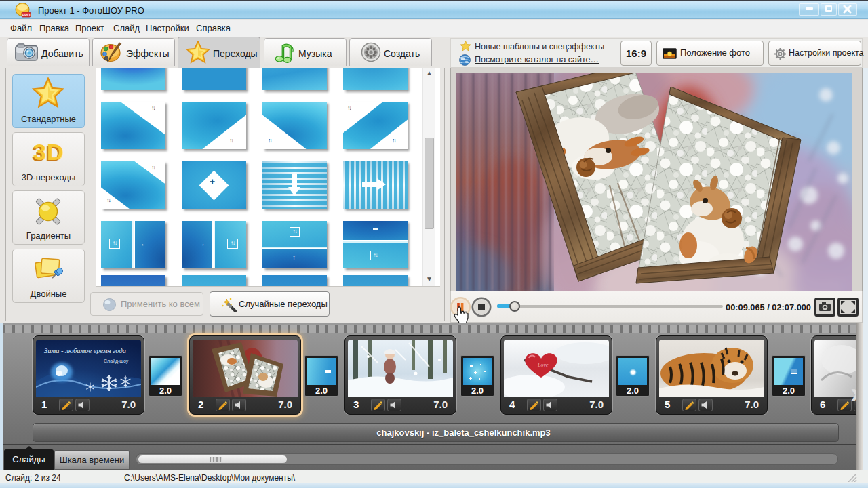 The width and height of the screenshot is (868, 488). What do you see at coordinates (27, 15) in the screenshot?
I see `svg-text: PRO` at bounding box center [27, 15].